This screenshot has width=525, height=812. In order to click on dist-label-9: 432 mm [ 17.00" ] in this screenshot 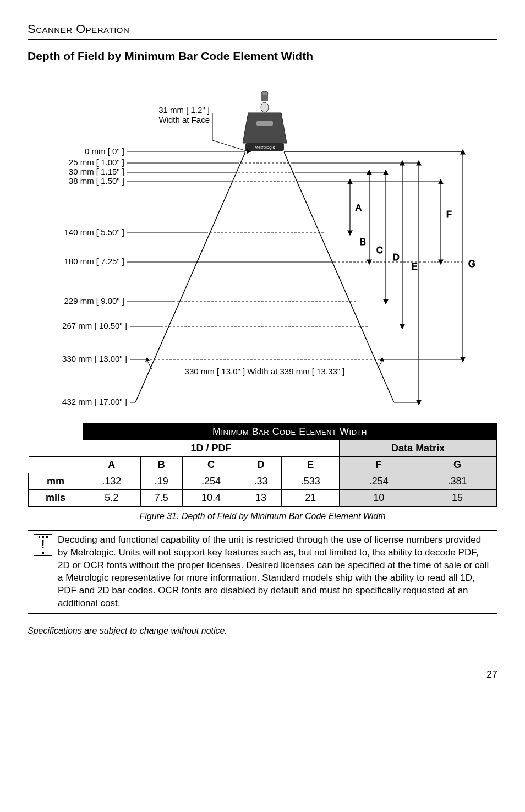, I will do `click(95, 402)`.